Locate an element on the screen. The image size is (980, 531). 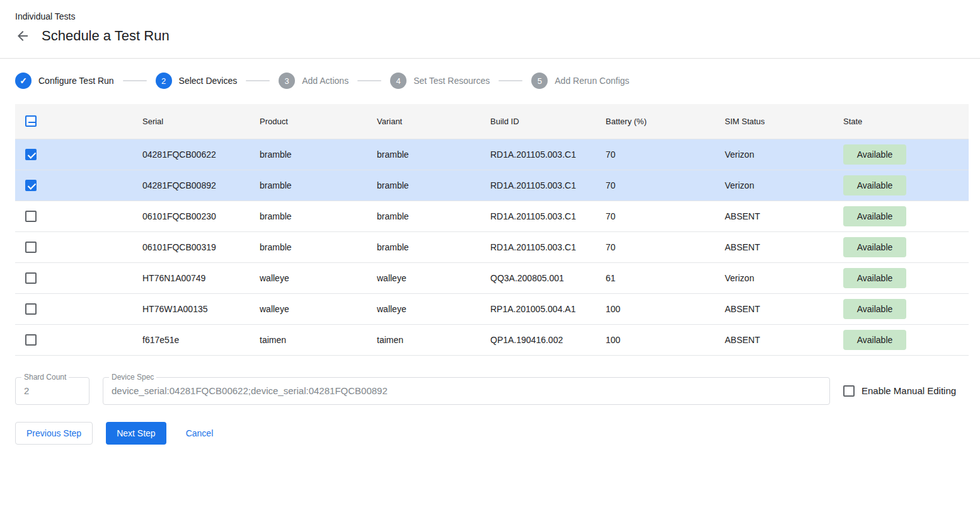
check-icon: ✓ is located at coordinates (23, 81).